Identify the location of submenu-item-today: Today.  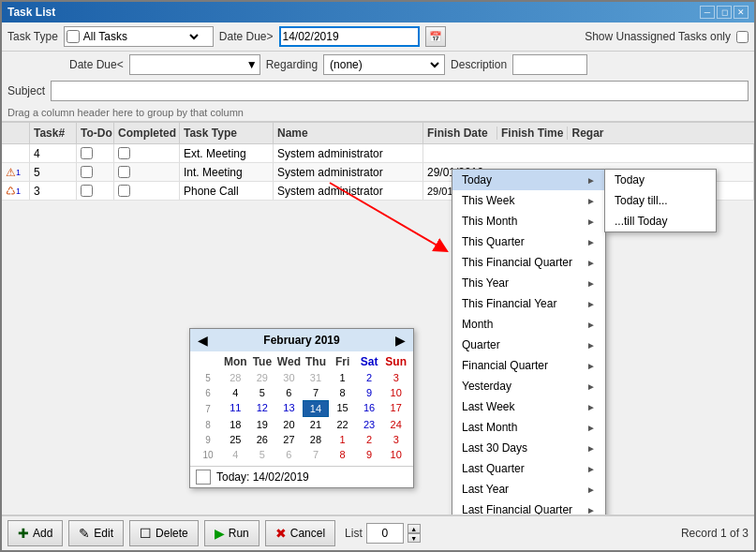
(660, 180).